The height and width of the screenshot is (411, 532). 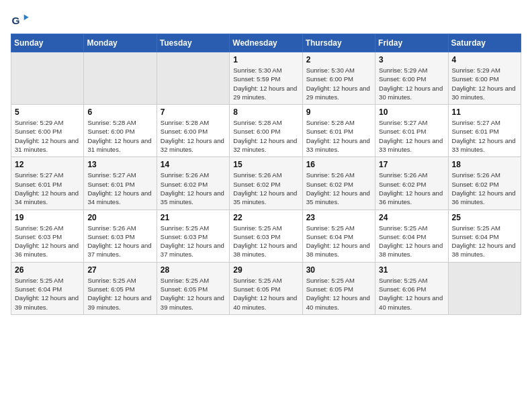 I want to click on day-number: 27, so click(x=120, y=270).